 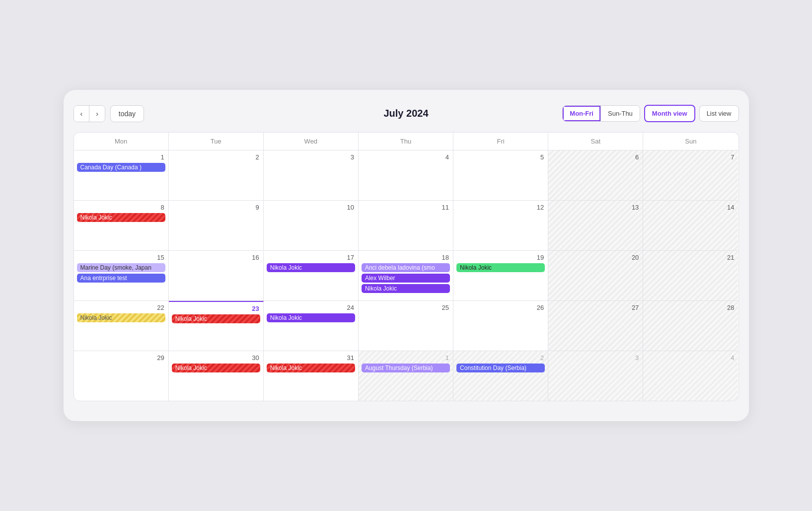 I want to click on day-number: 2, so click(x=216, y=157).